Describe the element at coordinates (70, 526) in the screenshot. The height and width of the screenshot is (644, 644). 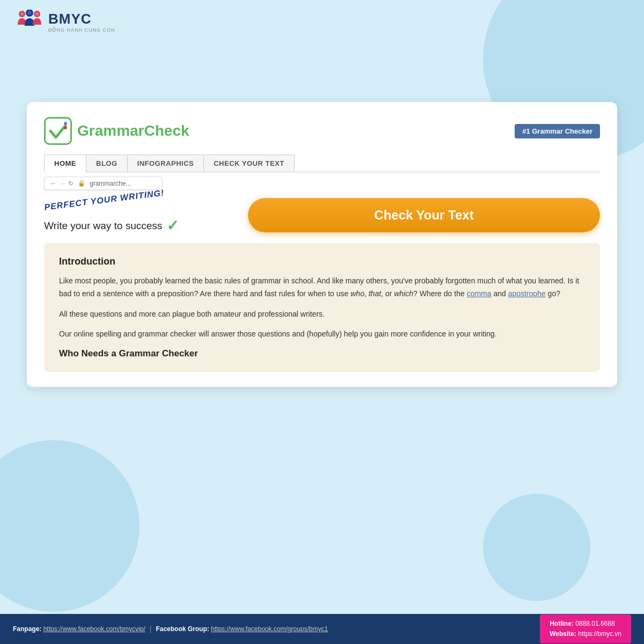
I see `bg-decoration-bottom-left` at that location.